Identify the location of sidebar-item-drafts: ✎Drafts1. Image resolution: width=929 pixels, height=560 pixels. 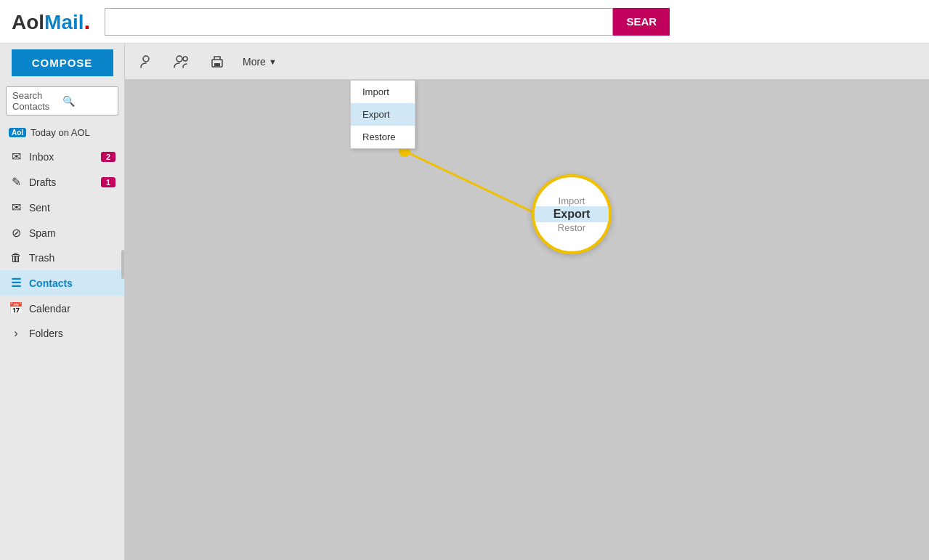
(62, 182).